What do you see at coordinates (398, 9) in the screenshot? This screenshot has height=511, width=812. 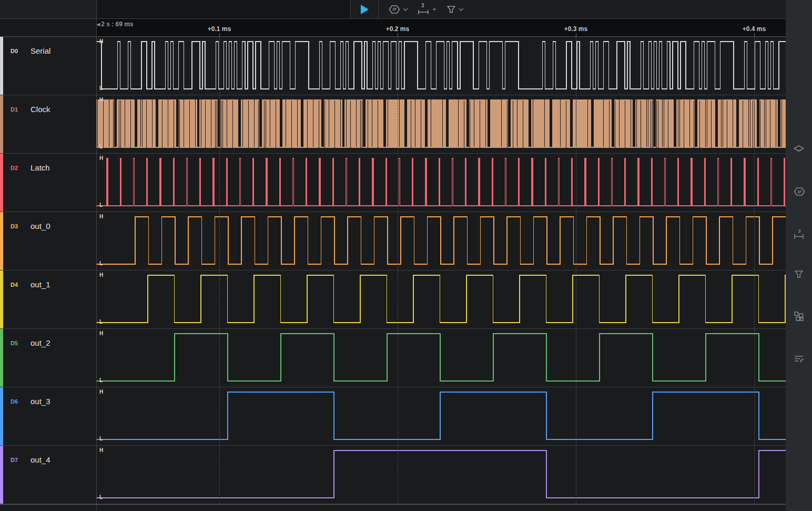 I see `analyzer-menu-button: 1F` at bounding box center [398, 9].